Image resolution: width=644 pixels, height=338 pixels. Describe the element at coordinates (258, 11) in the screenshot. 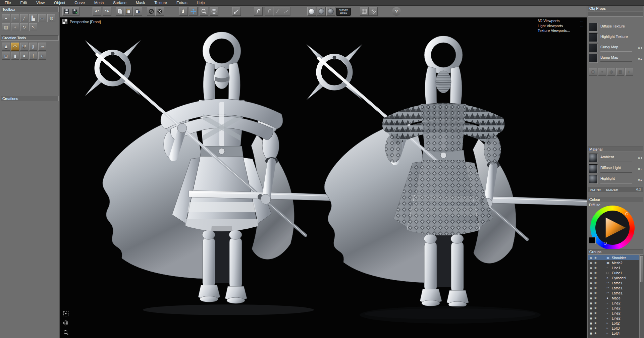

I see `s-curve-tool-button` at that location.